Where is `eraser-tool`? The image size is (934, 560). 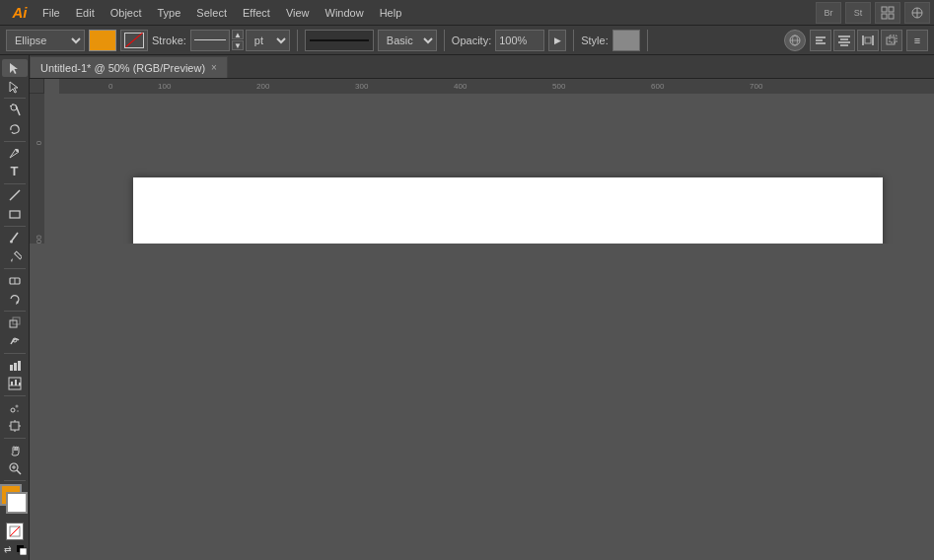 eraser-tool is located at coordinates (15, 280).